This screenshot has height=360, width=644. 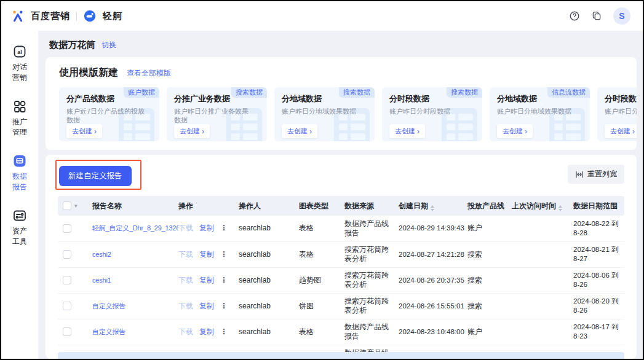 I want to click on sidebar-item-dialog-marketing: al 对话 营销, so click(x=20, y=63).